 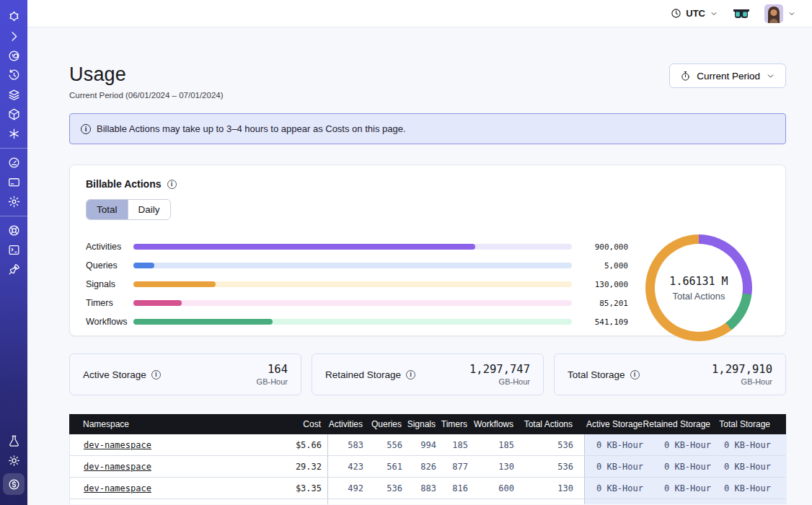 I want to click on workflows-cell: 130, so click(x=491, y=466).